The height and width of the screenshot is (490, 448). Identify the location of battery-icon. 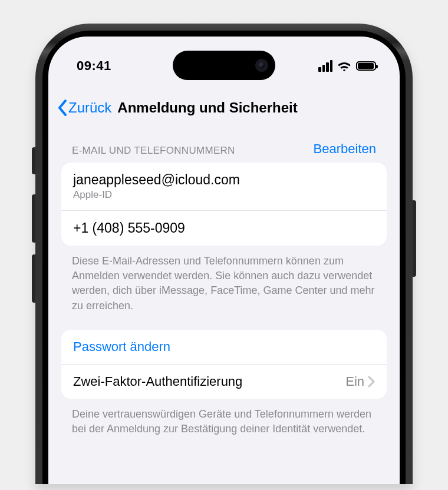
(366, 66).